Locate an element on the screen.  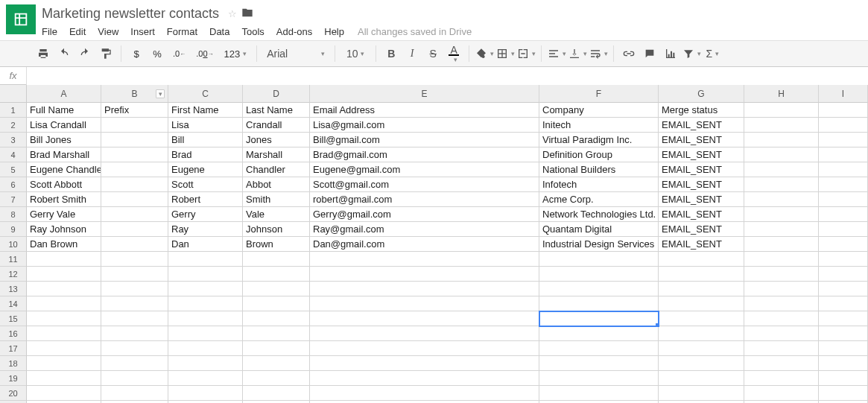
row-header: 1 is located at coordinates (13, 110).